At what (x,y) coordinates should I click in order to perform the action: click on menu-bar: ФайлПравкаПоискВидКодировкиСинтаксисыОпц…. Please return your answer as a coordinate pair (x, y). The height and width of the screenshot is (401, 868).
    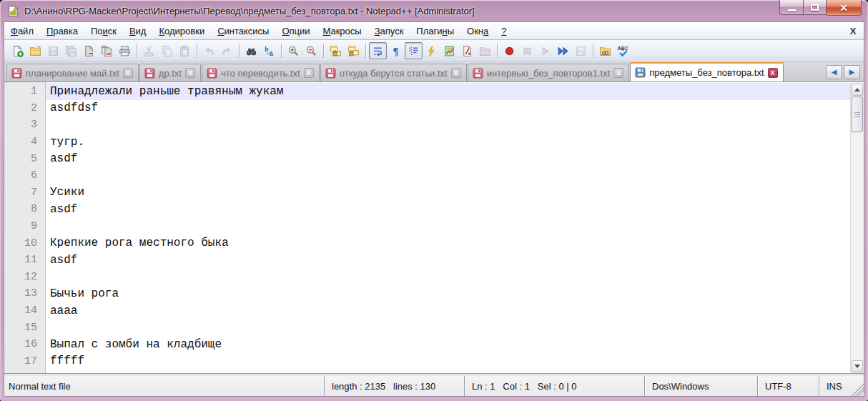
    Looking at the image, I should click on (434, 31).